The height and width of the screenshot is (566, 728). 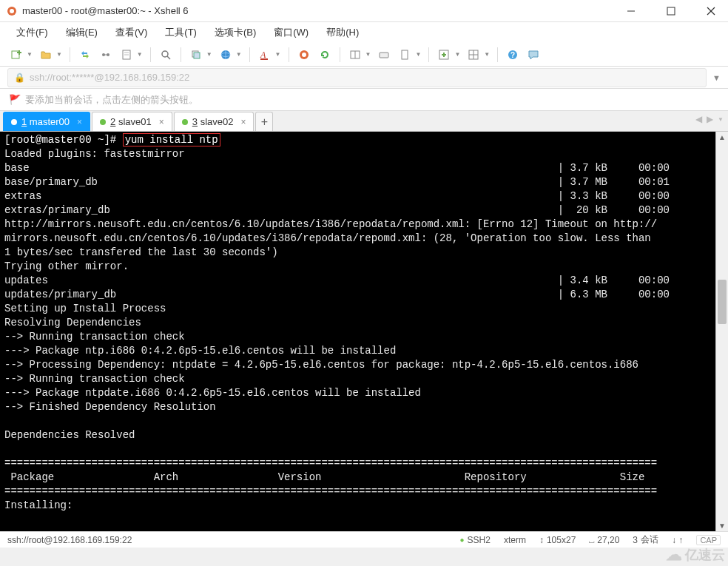 What do you see at coordinates (479, 540) in the screenshot?
I see `status-proto: SSH2` at bounding box center [479, 540].